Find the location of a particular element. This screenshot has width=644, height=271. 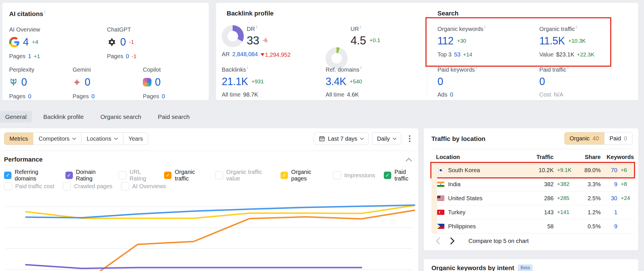

ai-overview-delta: +4 is located at coordinates (35, 42).